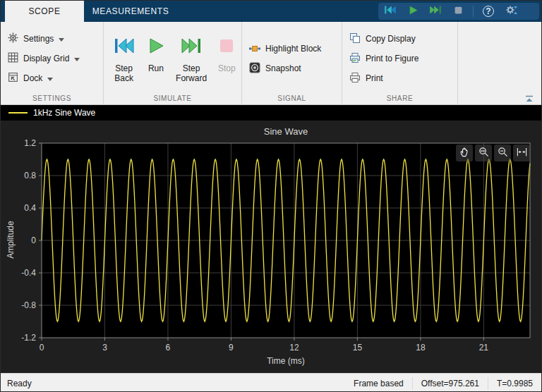 Image resolution: width=542 pixels, height=392 pixels. Describe the element at coordinates (464, 154) in the screenshot. I see `pan-hand-icon` at that location.